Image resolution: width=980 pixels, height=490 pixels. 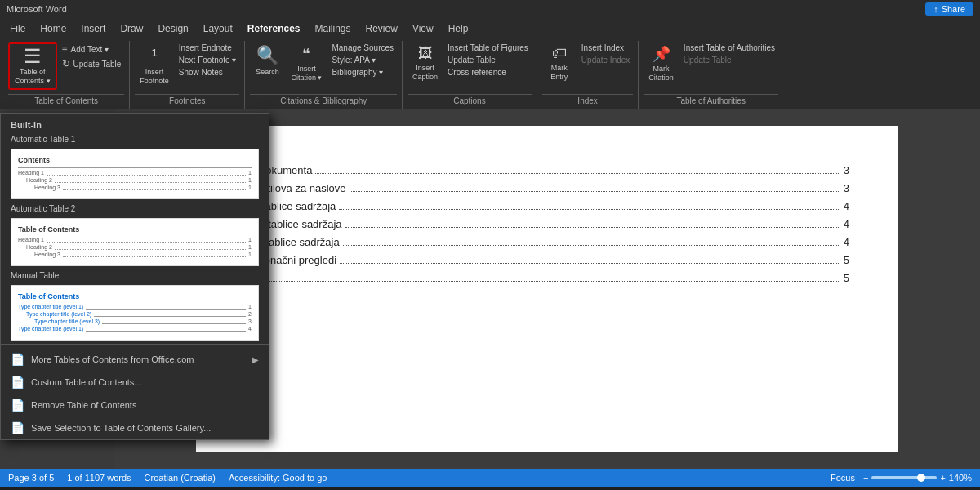 What do you see at coordinates (606, 47) in the screenshot?
I see `insert-index-button: Insert Index` at bounding box center [606, 47].